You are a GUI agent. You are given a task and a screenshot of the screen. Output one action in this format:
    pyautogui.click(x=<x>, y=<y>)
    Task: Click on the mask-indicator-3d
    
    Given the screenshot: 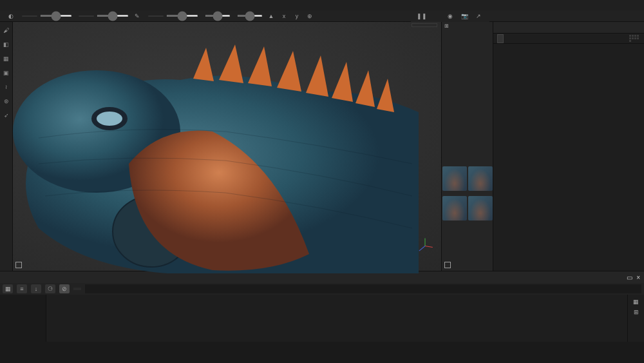 What is the action you would take?
    pyautogui.click(x=20, y=265)
    